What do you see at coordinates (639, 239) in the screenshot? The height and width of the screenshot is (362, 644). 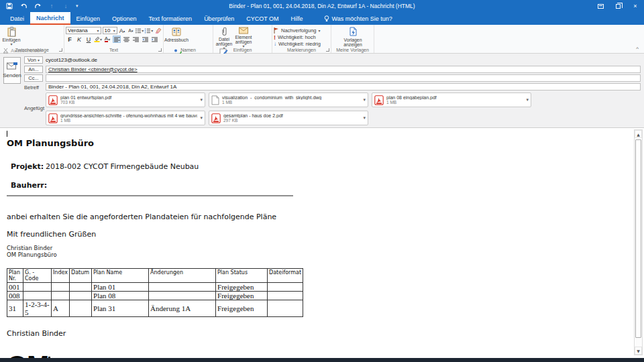 I see `scrollbar-thumb` at bounding box center [639, 239].